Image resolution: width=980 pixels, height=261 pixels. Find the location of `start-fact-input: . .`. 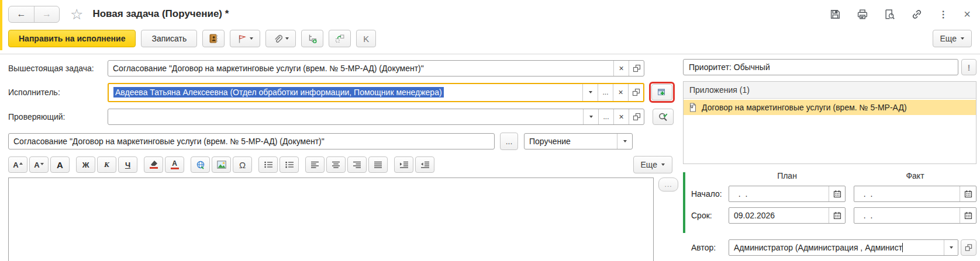

start-fact-input: . . is located at coordinates (907, 194).